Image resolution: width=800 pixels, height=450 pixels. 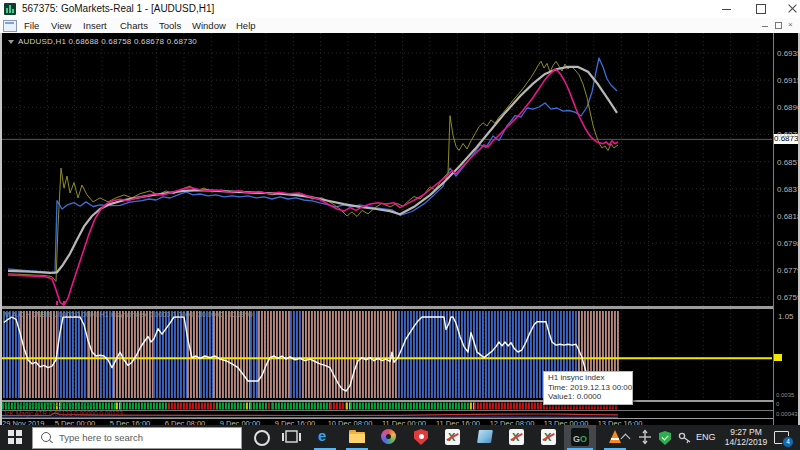 I want to click on notes-button, so click(x=485, y=438).